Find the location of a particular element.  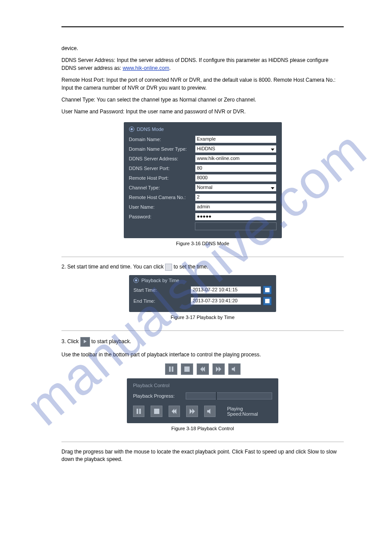

body-text-3: Remote Host Port: Input the port of conn… is located at coordinates (203, 84).